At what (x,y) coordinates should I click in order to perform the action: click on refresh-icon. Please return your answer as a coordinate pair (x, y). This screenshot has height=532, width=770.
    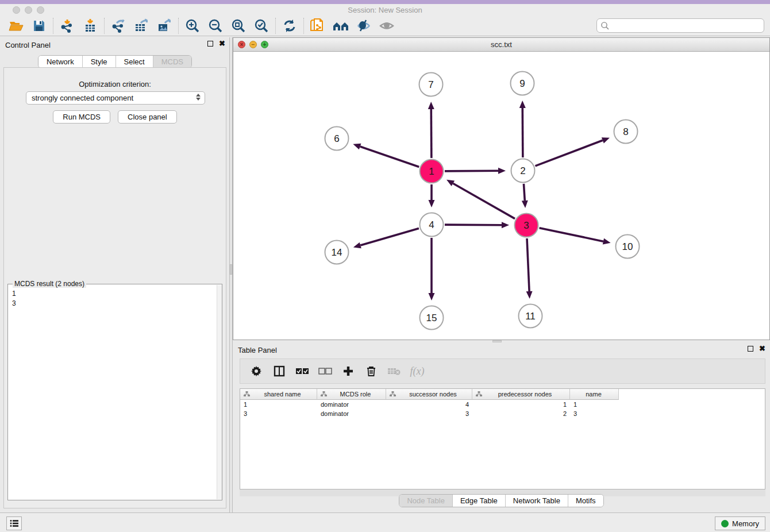
    Looking at the image, I should click on (290, 26).